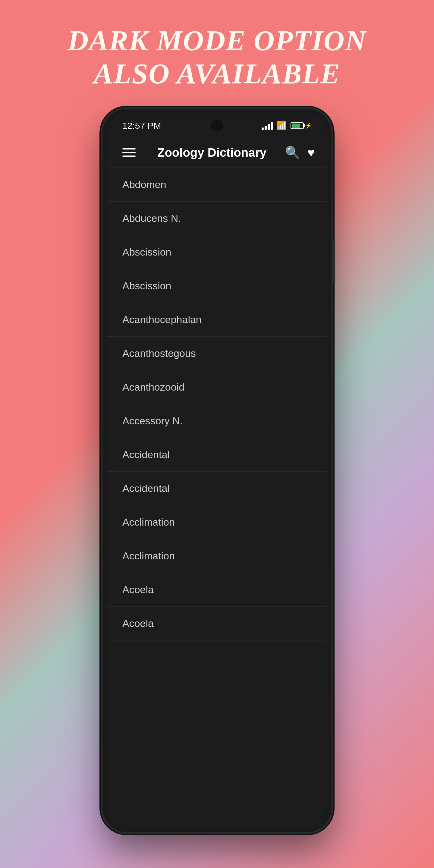 This screenshot has width=434, height=868. What do you see at coordinates (217, 74) in the screenshot?
I see `promo-line2: ALSO AVAILABLE` at bounding box center [217, 74].